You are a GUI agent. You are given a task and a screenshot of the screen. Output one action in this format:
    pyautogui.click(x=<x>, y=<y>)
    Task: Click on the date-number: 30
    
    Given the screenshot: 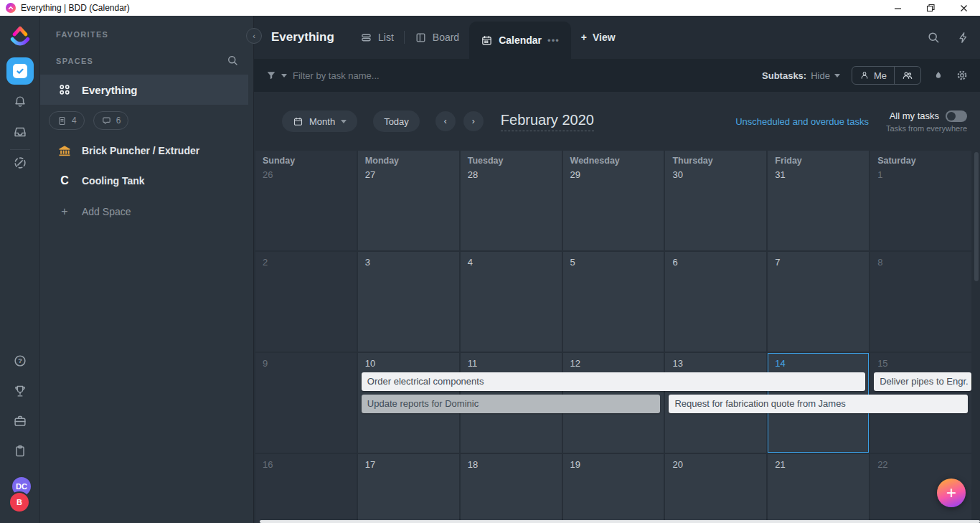 What is the action you would take?
    pyautogui.click(x=716, y=175)
    